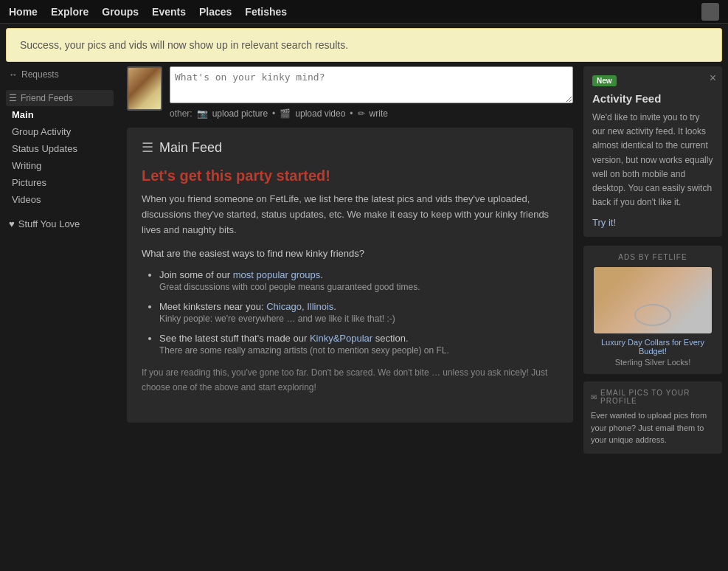  I want to click on sidebar-item-videos-label: Videos, so click(27, 199).